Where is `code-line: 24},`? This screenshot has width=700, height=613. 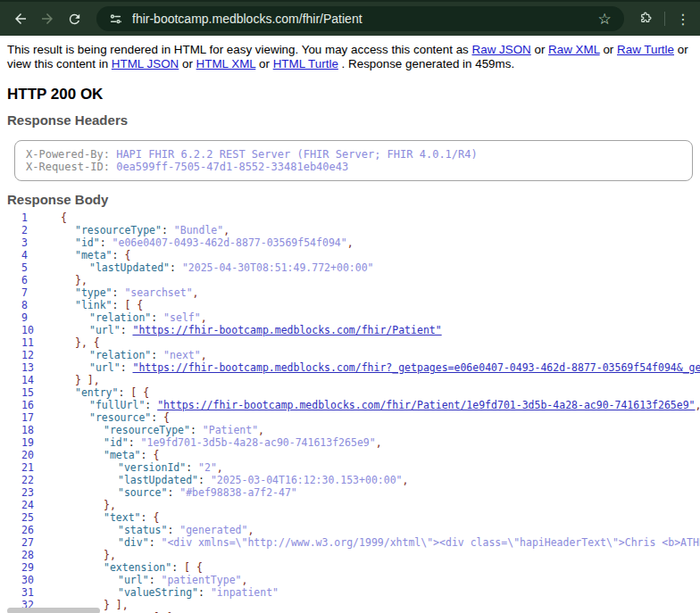
code-line: 24}, is located at coordinates (350, 505).